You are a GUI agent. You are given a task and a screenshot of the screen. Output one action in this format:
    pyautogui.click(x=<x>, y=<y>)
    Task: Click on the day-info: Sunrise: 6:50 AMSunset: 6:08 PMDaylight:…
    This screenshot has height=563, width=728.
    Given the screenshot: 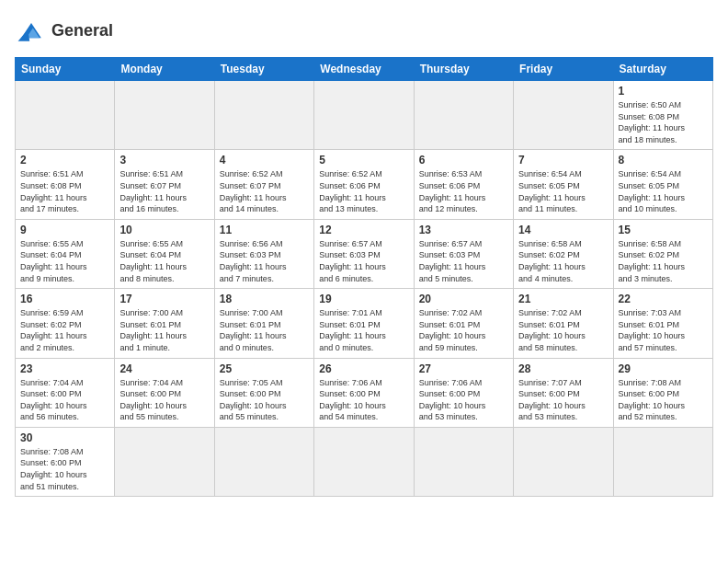 What is the action you would take?
    pyautogui.click(x=664, y=122)
    